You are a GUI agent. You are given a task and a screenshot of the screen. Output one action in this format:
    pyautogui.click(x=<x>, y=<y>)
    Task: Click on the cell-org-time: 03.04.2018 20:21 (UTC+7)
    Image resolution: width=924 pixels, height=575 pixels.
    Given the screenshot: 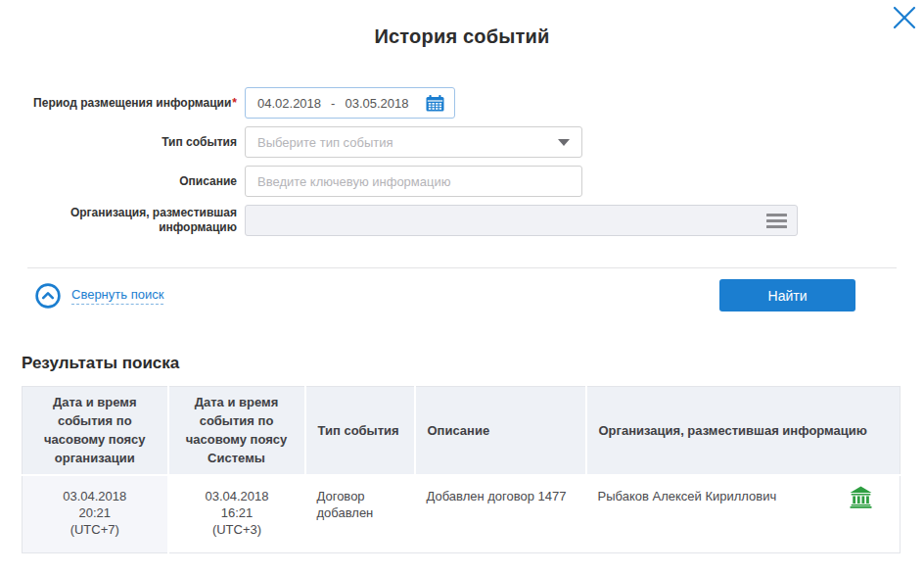 What is the action you would take?
    pyautogui.click(x=96, y=514)
    